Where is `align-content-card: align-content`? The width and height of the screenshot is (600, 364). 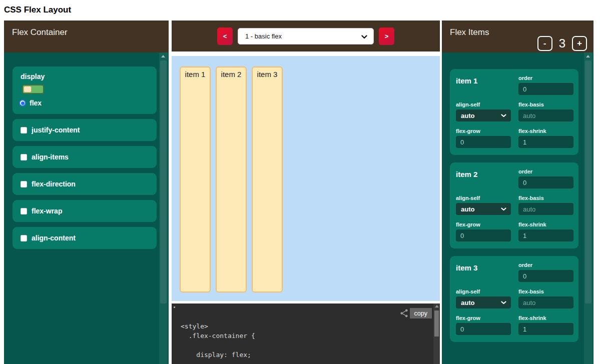 align-content-card: align-content is located at coordinates (85, 238).